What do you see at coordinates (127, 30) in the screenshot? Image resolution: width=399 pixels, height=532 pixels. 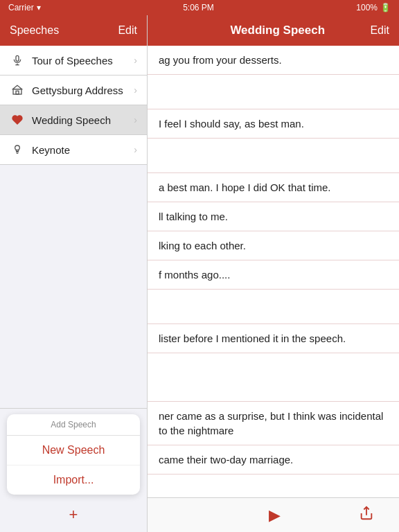 I see `sidebar-edit-button: Edit` at bounding box center [127, 30].